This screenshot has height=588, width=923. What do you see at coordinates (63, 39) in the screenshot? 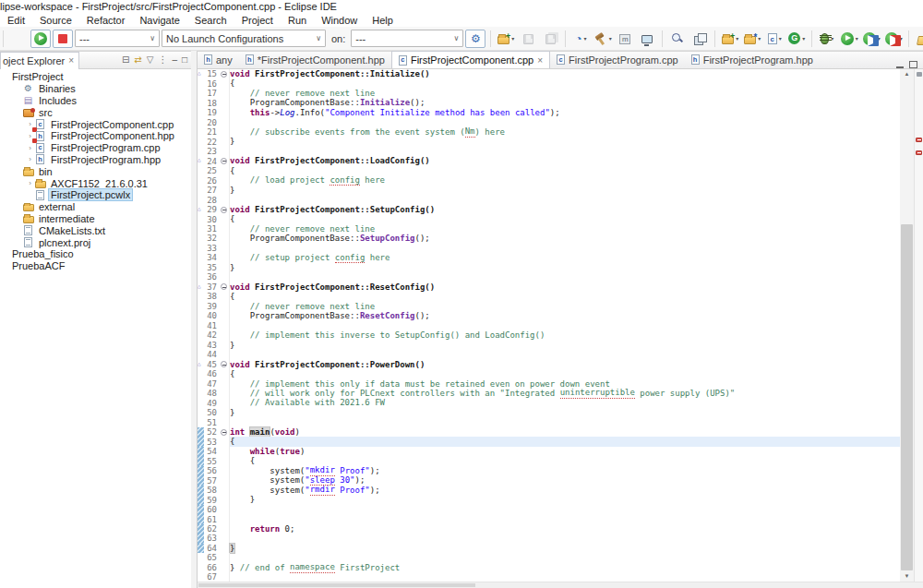
I see `stop-button` at bounding box center [63, 39].